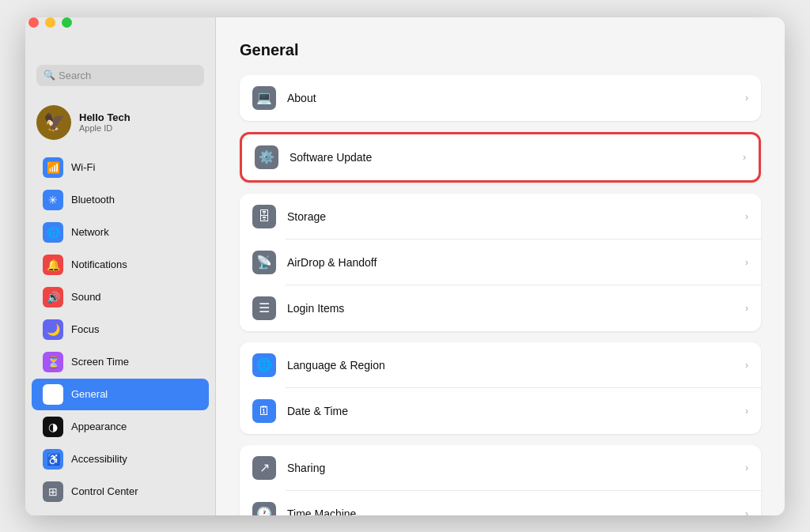  Describe the element at coordinates (120, 362) in the screenshot. I see `sidebar-item-screentime: ⏳Screen Time` at that location.